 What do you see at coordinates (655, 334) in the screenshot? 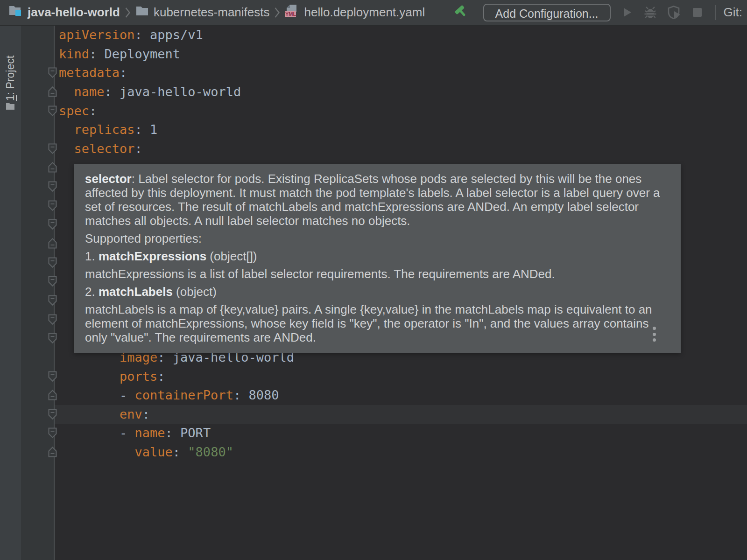
I see `kebab-menu-icon` at bounding box center [655, 334].